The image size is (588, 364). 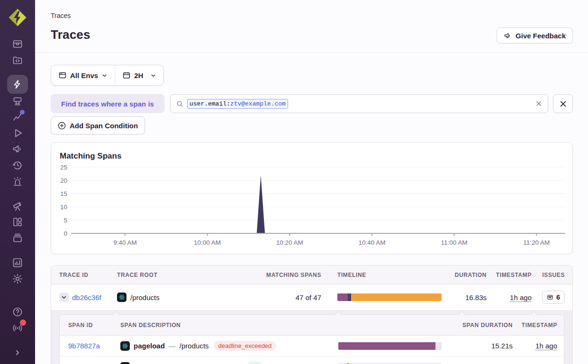 I want to click on svg-text: 10:40 AM, so click(x=371, y=242).